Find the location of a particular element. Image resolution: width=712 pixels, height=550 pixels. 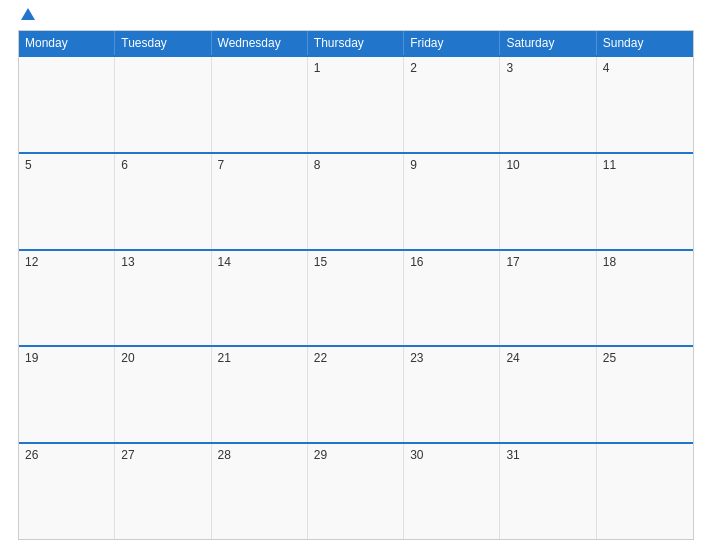

day-number: 31 is located at coordinates (512, 455).